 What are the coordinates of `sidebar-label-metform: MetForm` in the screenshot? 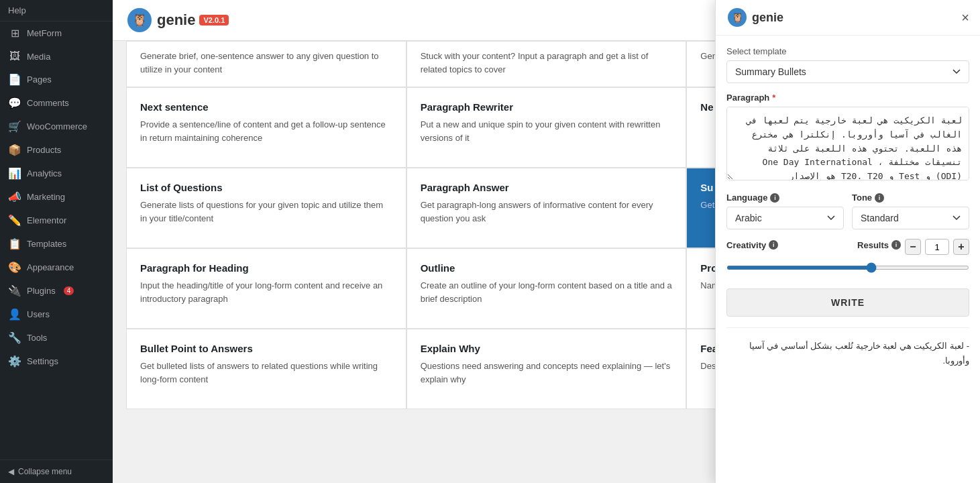 It's located at (44, 34).